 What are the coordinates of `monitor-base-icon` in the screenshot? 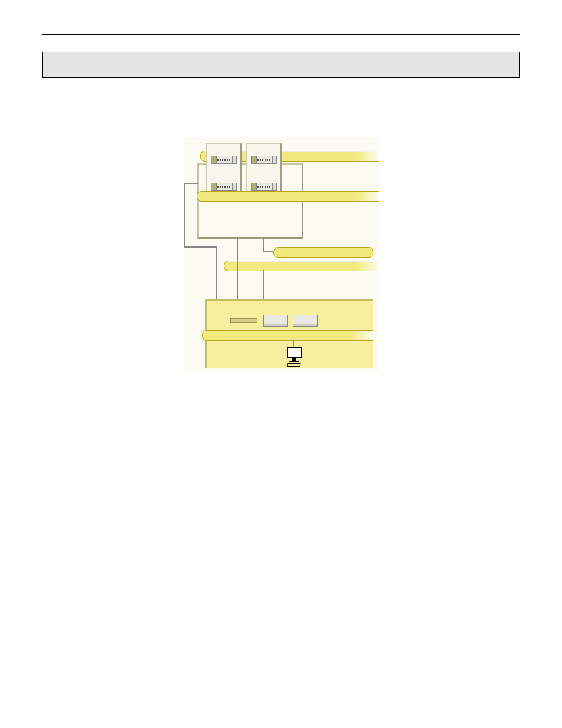 It's located at (294, 361).